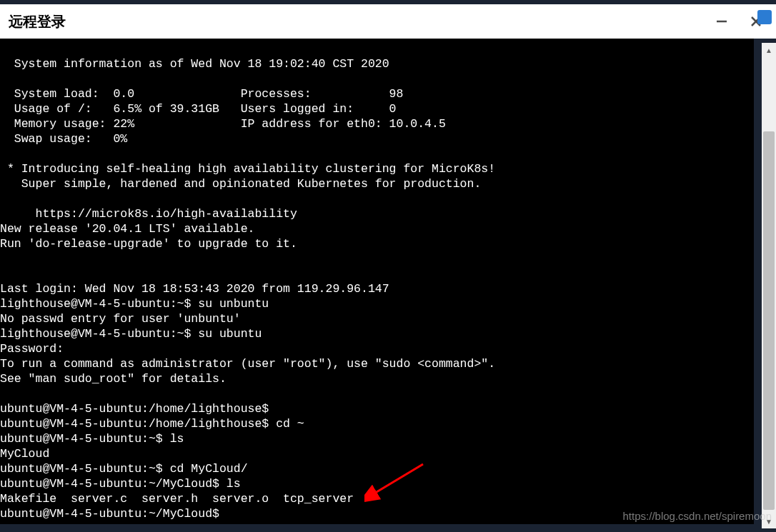  I want to click on title-bar: 远程登录, so click(388, 19).